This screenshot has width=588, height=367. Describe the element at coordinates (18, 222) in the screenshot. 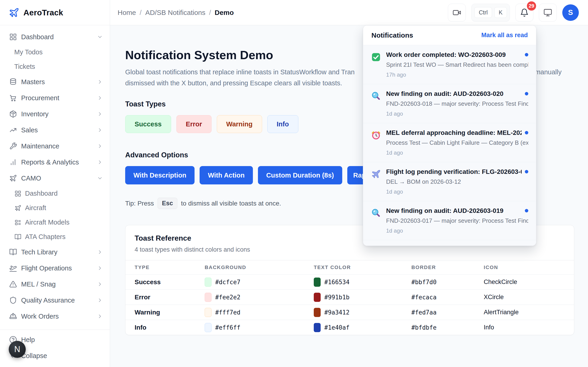

I see `list-icon` at that location.